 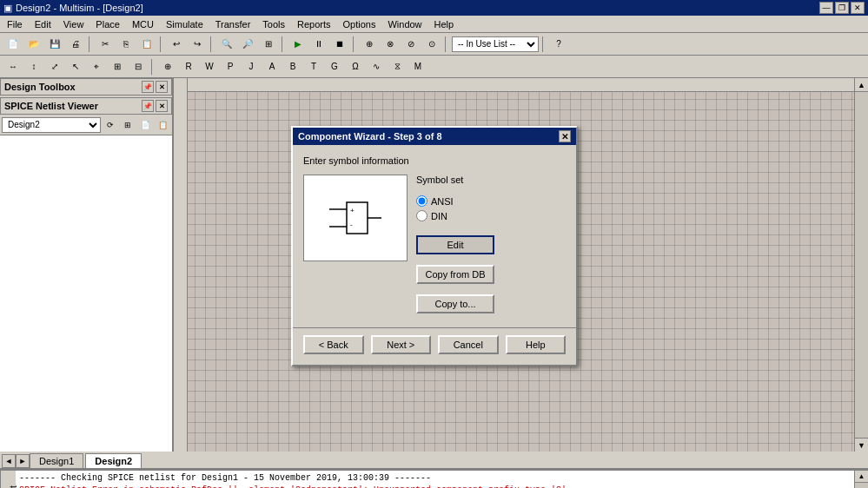 I want to click on extra4: ⊙, so click(x=432, y=44).